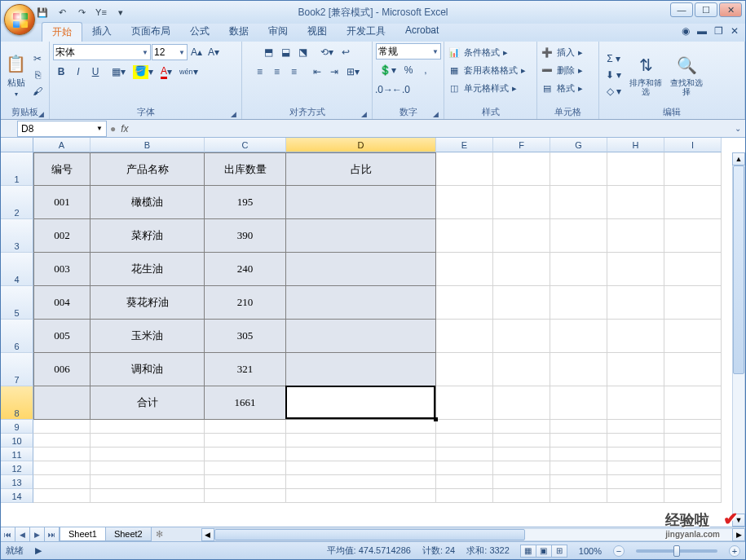 The height and width of the screenshot is (560, 746). What do you see at coordinates (677, 551) in the screenshot?
I see `zoom-slider` at bounding box center [677, 551].